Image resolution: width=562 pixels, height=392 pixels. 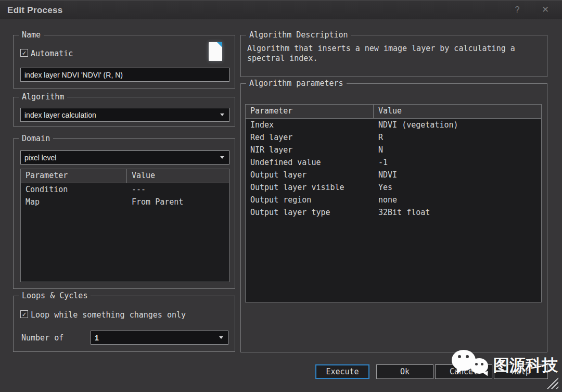 I want to click on table-cell: NIR layer, so click(x=310, y=150).